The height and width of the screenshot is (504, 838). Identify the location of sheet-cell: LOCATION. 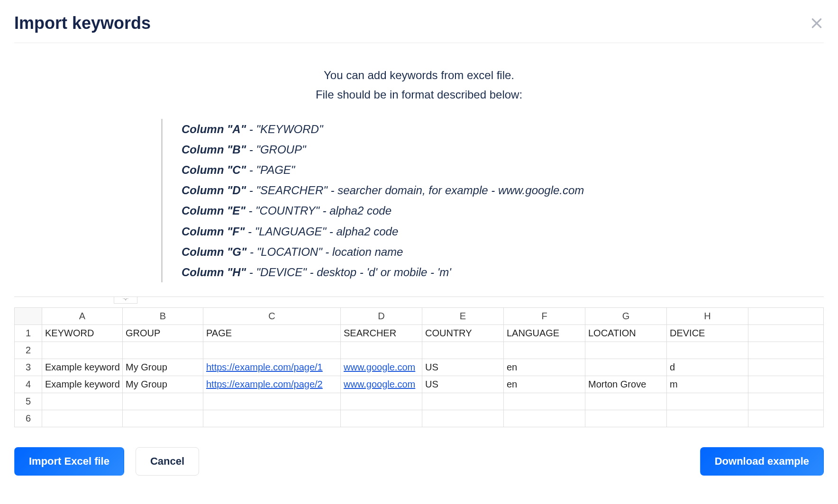
(626, 333).